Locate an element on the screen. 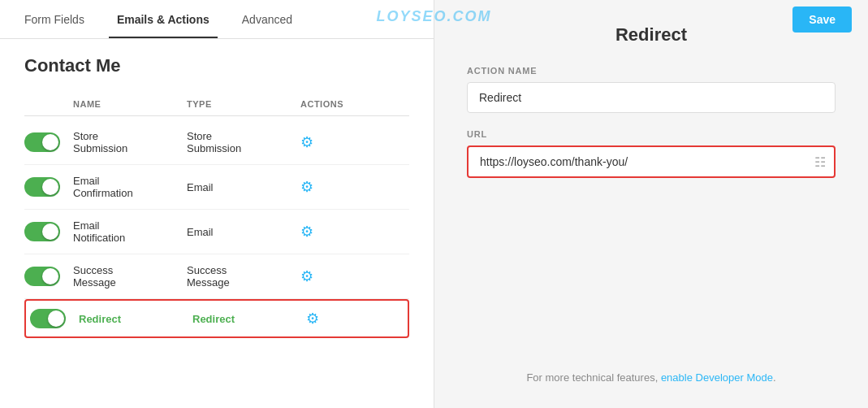 The width and height of the screenshot is (868, 408). row-actions-email-notification: ⚙ is located at coordinates (333, 232).